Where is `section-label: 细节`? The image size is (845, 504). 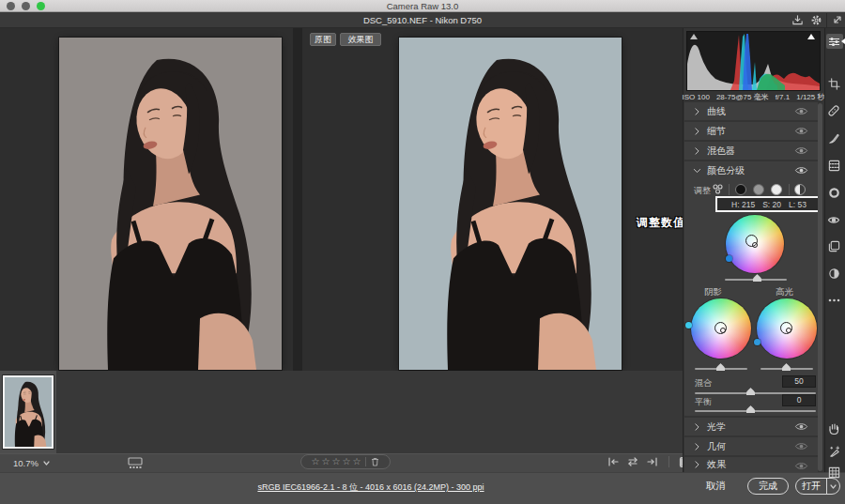 section-label: 细节 is located at coordinates (716, 131).